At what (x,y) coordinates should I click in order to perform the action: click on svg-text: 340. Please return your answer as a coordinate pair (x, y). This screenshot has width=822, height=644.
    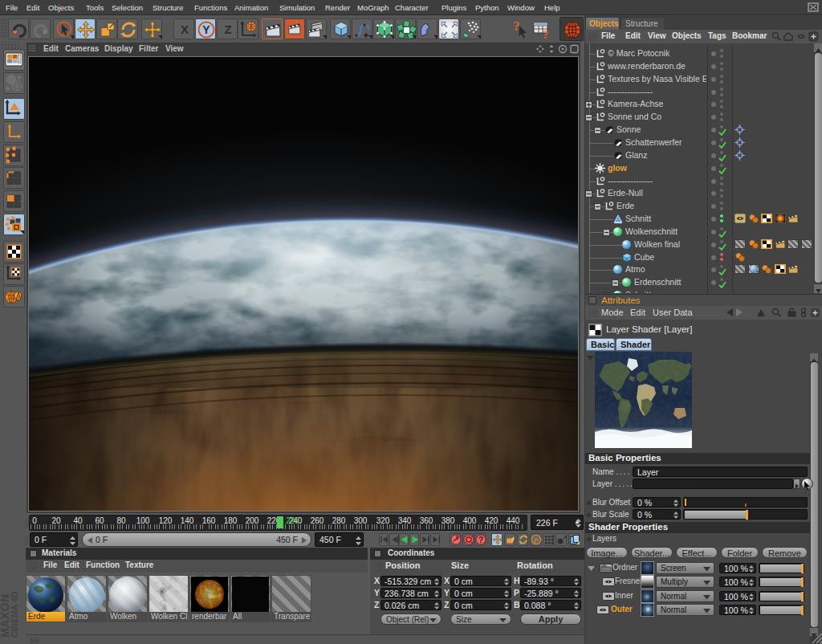
    Looking at the image, I should click on (405, 520).